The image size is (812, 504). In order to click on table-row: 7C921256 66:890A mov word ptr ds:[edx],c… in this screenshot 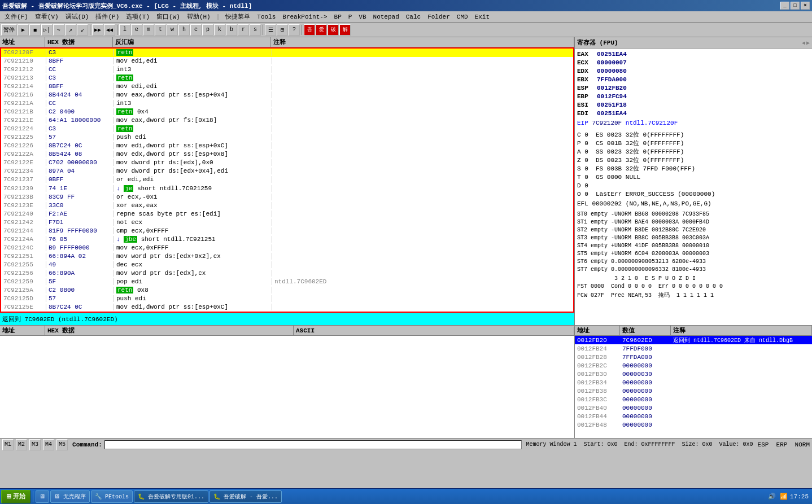, I will do `click(287, 273)`.